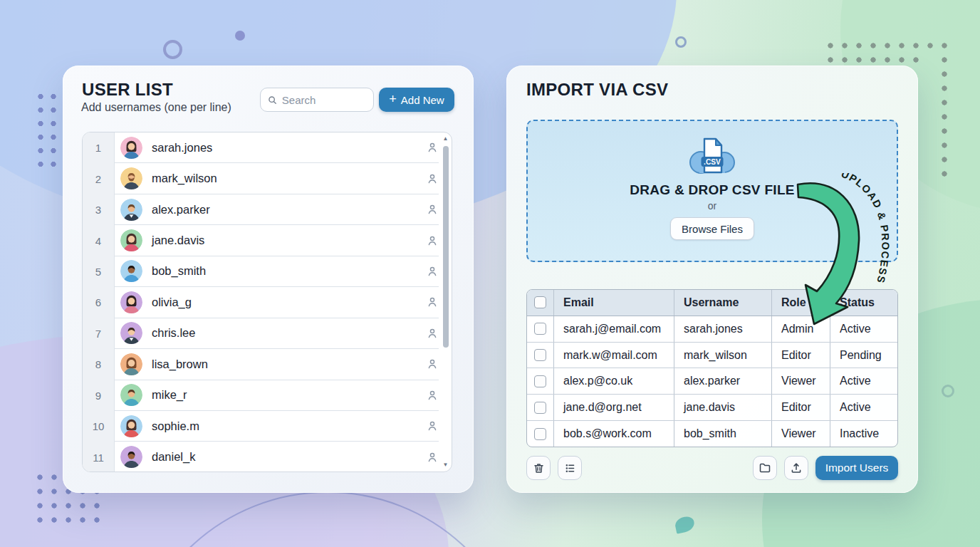  Describe the element at coordinates (267, 457) in the screenshot. I see `list-item: 11 daniel_k` at that location.